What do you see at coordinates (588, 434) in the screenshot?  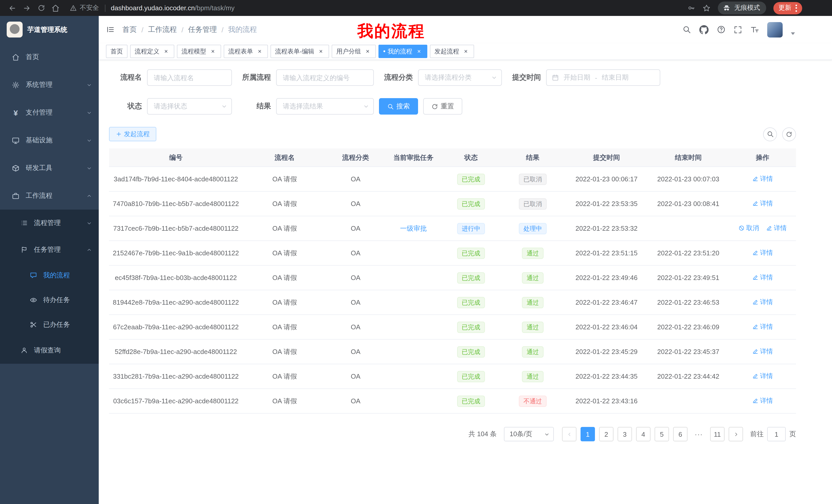 I see `page-number-button: 1` at bounding box center [588, 434].